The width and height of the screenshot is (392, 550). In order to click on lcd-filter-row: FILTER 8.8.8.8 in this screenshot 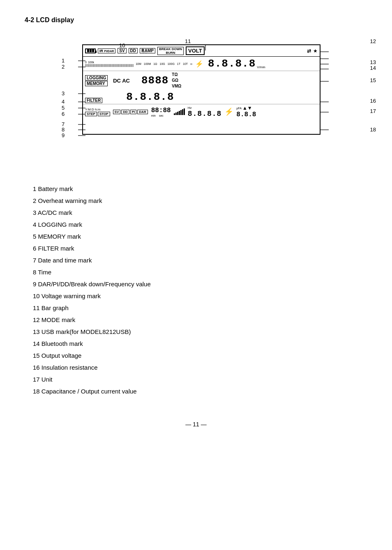, I will do `click(201, 97)`.